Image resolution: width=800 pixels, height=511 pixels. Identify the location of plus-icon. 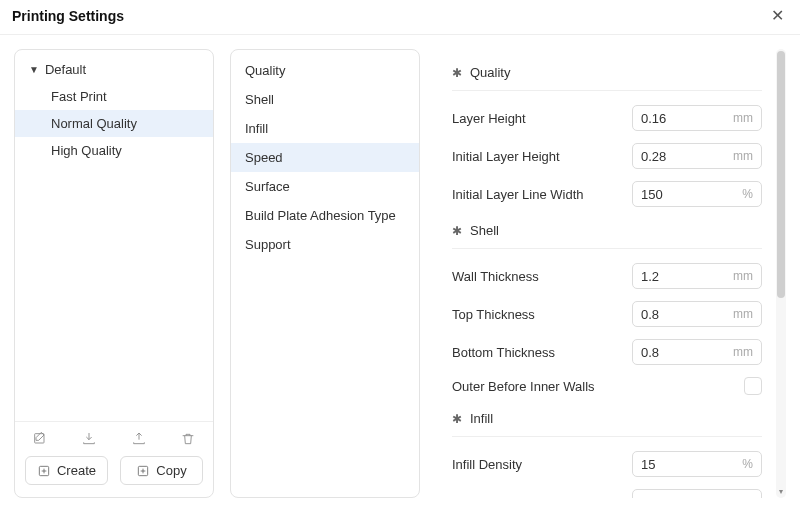
(44, 471).